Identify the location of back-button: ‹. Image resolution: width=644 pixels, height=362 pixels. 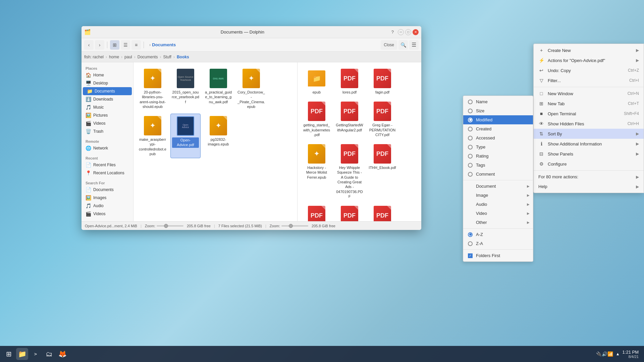
(89, 45).